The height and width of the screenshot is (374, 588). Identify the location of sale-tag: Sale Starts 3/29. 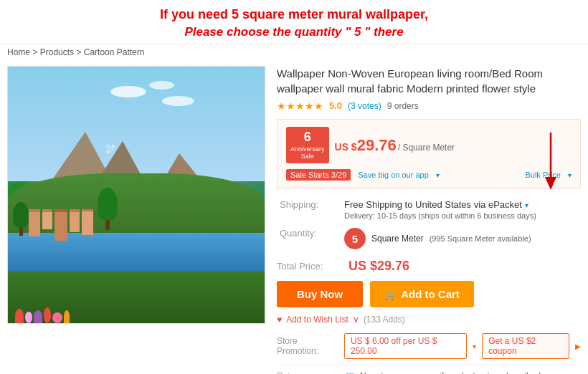
(318, 175).